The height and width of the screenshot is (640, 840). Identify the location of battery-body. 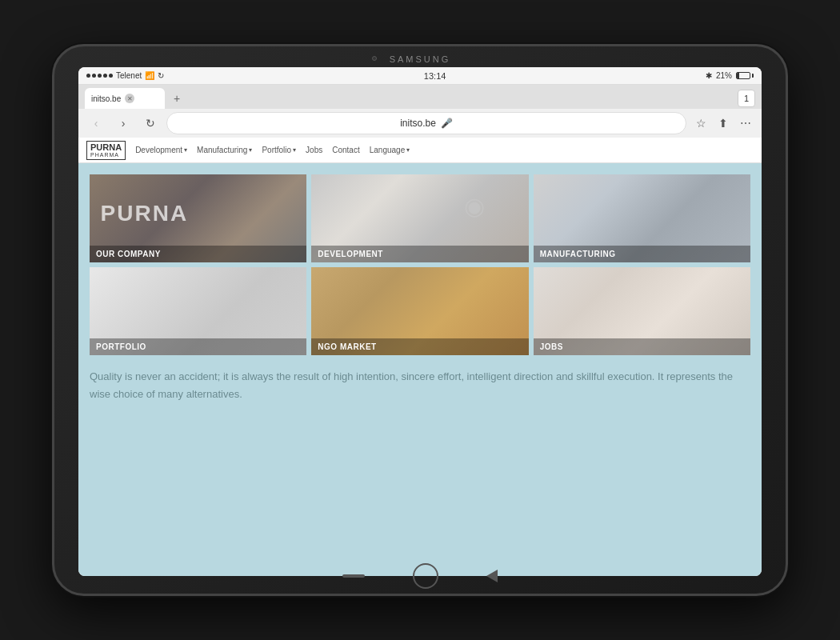
(743, 75).